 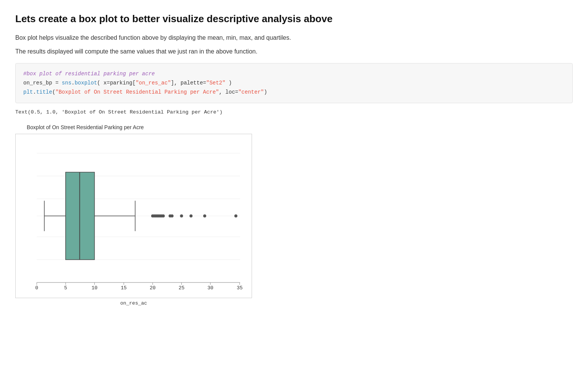 What do you see at coordinates (294, 19) in the screenshot?
I see `page-title: Lets create a box plot to better visuali…` at bounding box center [294, 19].